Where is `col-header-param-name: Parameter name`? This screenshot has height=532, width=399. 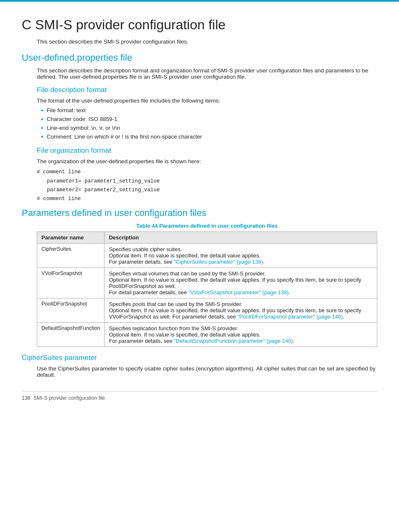 col-header-param-name: Parameter name is located at coordinates (71, 238).